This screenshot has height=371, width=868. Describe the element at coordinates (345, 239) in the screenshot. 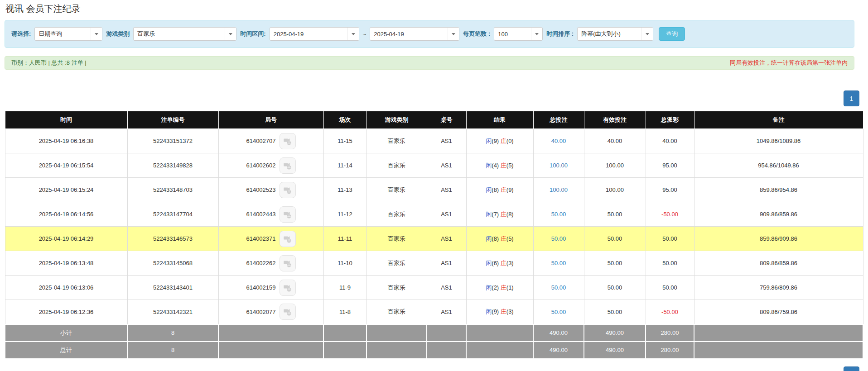

I see `session-cell: 11-11` at that location.